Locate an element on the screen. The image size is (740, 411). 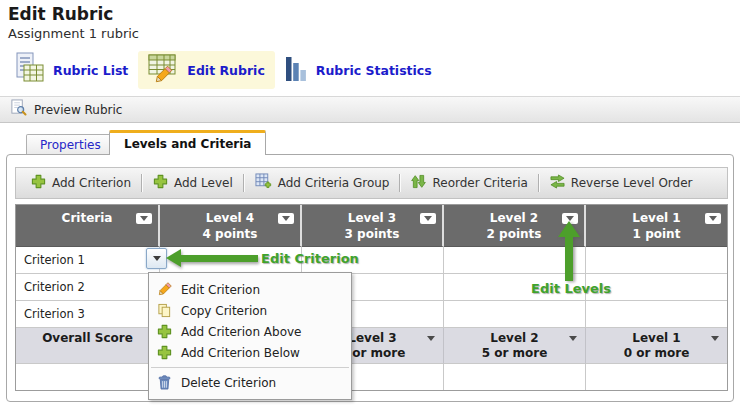
preview-rubric-button: Preview Rubric is located at coordinates (78, 110).